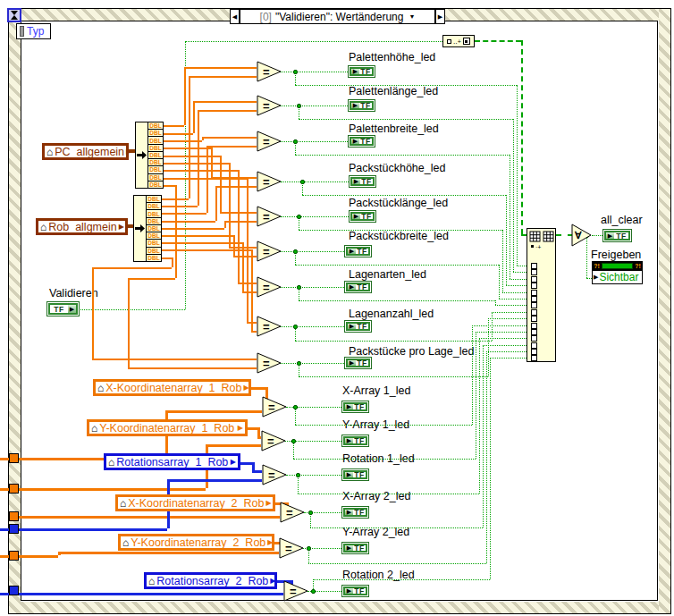  I want to click on control-terminal: ⌂X-Koordinatenarray_1_Rob▶, so click(172, 388).